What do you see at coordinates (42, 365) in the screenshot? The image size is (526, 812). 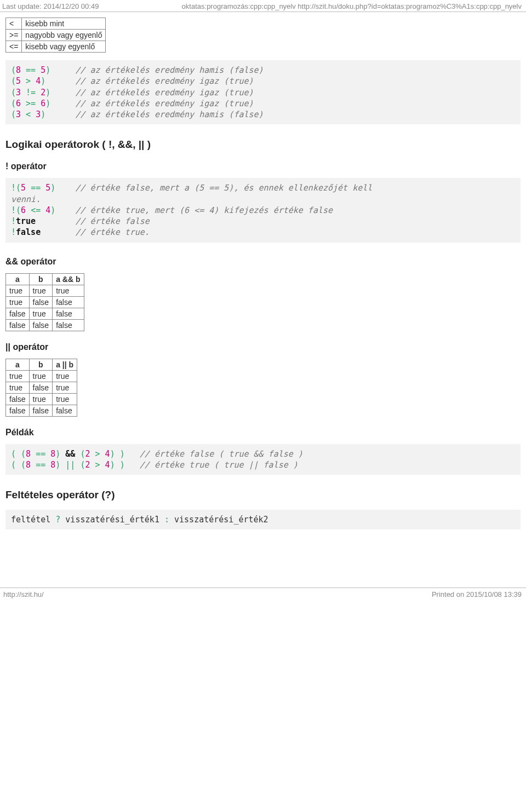 I see `table-header-row: a b a || b` at bounding box center [42, 365].